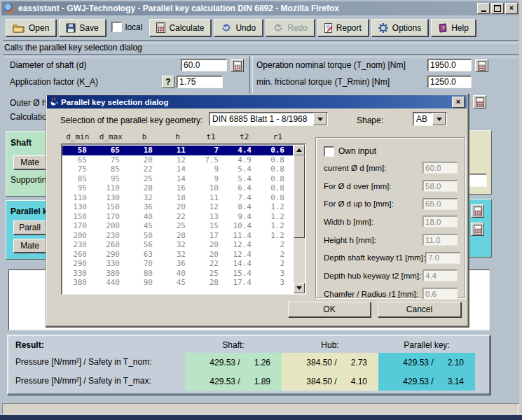  I want to click on dialog-title-bar: Parallel key selection dialog ×, so click(256, 102).